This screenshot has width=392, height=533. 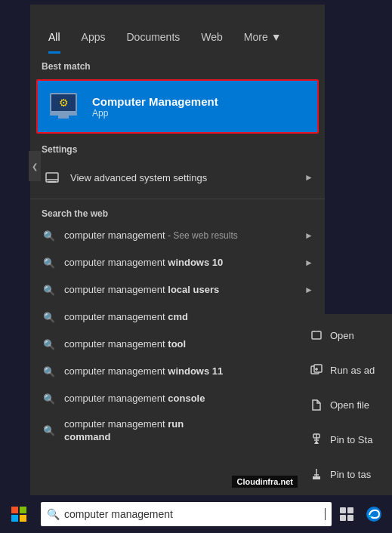 I want to click on pin-start-icon, so click(x=316, y=439).